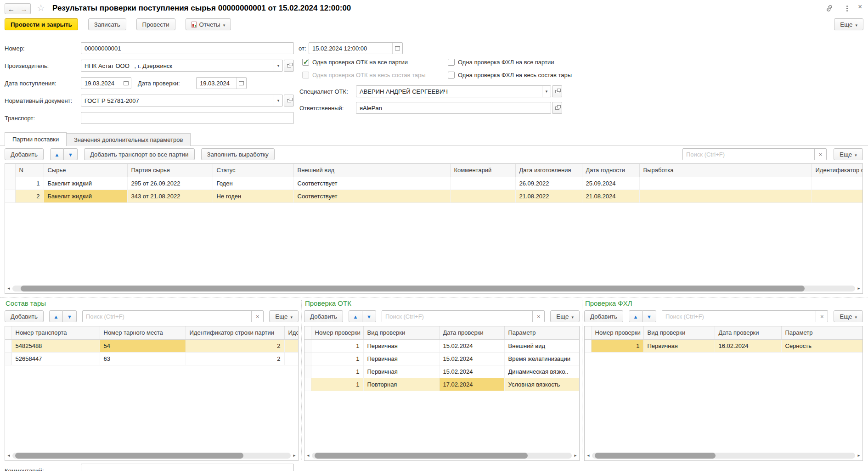  I want to click on checkbox-fhl-all-batches: Одна проверка ФХЛ на все партии, so click(501, 62).